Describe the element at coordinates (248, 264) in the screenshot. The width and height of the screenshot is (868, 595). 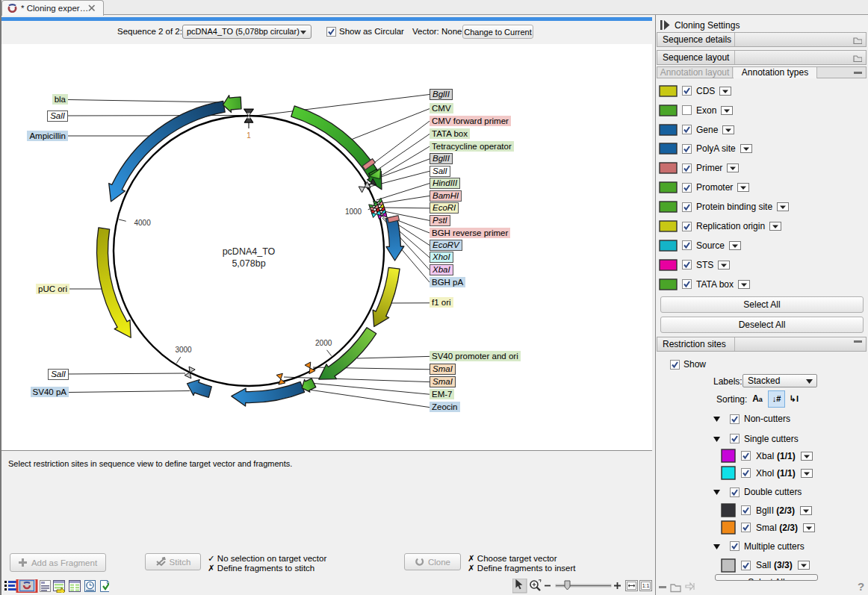
I see `svg-text: 5,078bp` at that location.